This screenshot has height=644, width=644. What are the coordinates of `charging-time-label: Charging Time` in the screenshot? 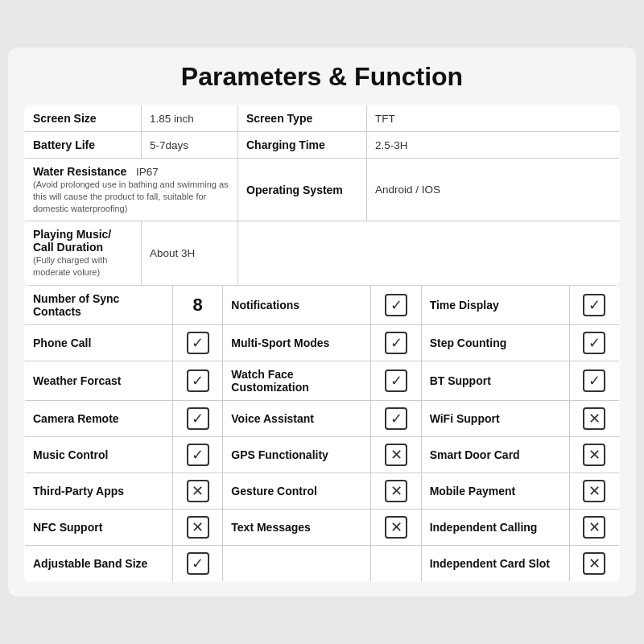 It's located at (303, 145).